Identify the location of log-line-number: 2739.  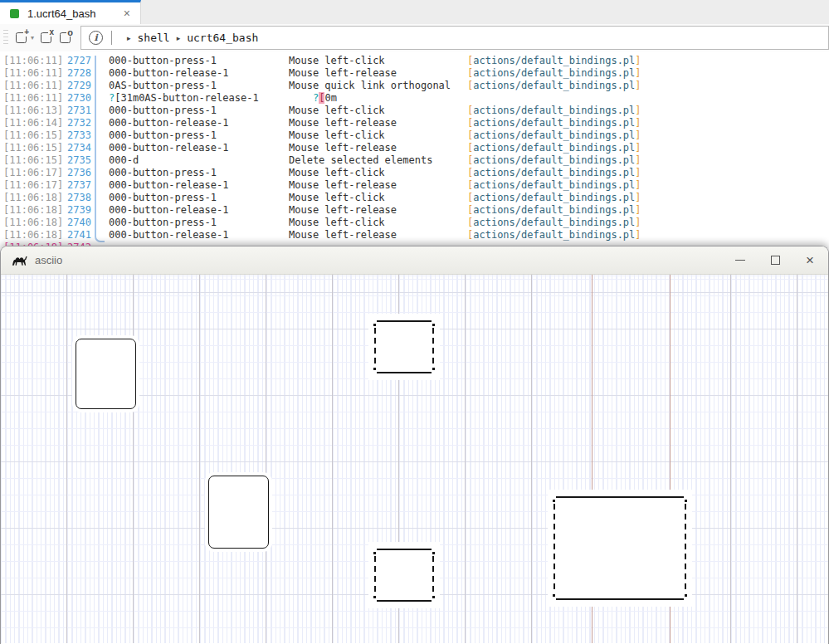
(77, 211).